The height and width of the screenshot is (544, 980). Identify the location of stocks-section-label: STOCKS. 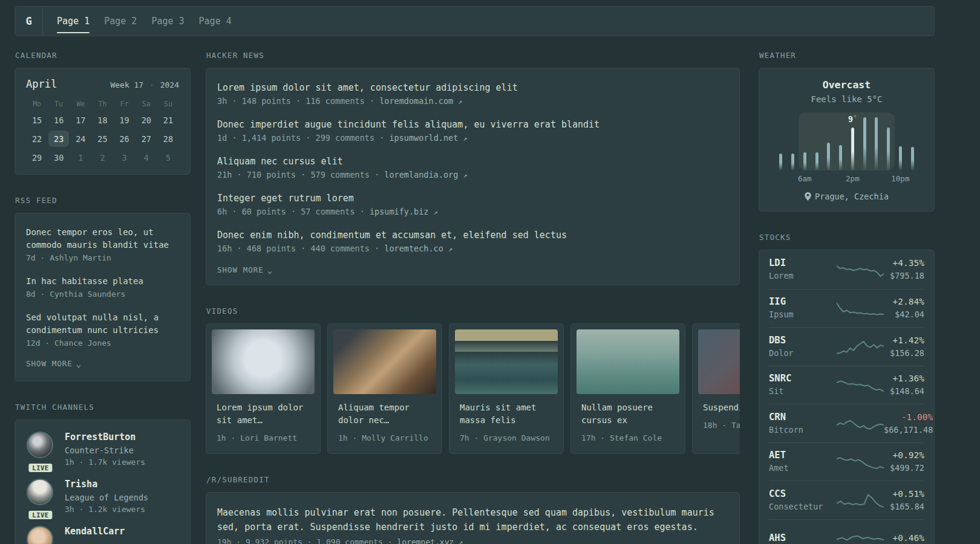
(847, 237).